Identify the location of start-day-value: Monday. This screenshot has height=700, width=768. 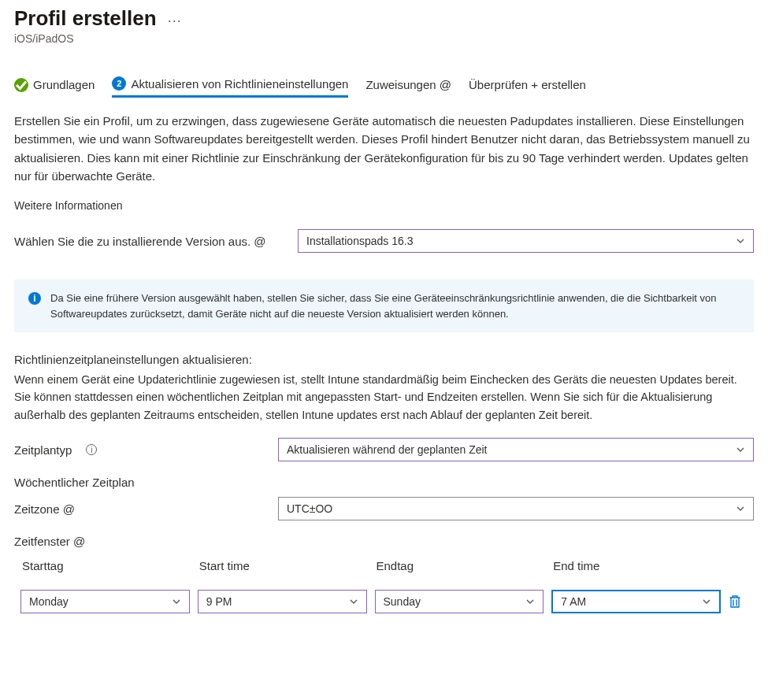
(49, 602).